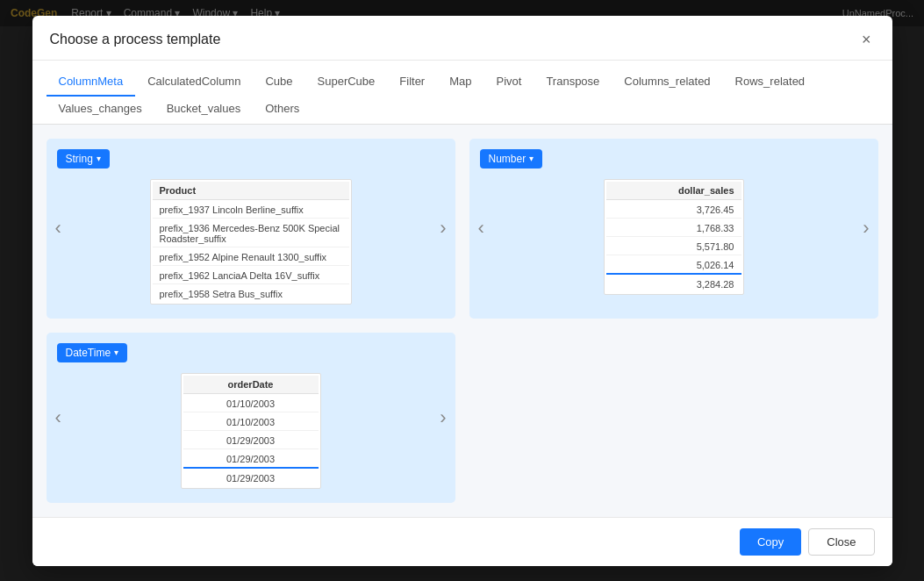 Image resolution: width=924 pixels, height=581 pixels. Describe the element at coordinates (442, 228) in the screenshot. I see `string-next-button: ›` at that location.